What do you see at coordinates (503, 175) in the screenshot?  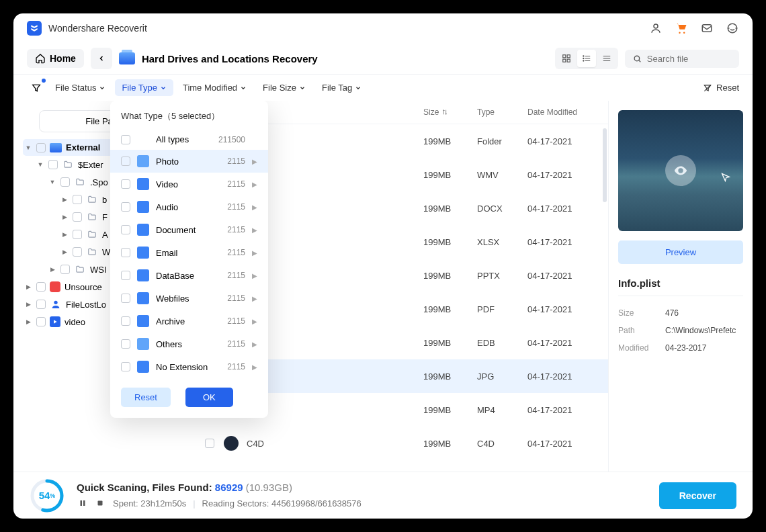 I see `file-type: WMV` at bounding box center [503, 175].